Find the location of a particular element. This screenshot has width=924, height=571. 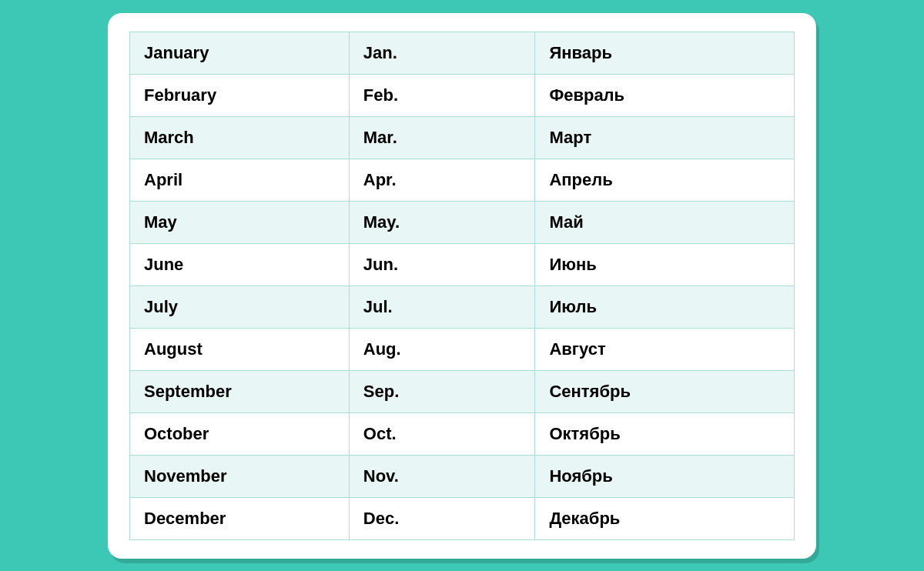

month-russian: Июль is located at coordinates (665, 306).